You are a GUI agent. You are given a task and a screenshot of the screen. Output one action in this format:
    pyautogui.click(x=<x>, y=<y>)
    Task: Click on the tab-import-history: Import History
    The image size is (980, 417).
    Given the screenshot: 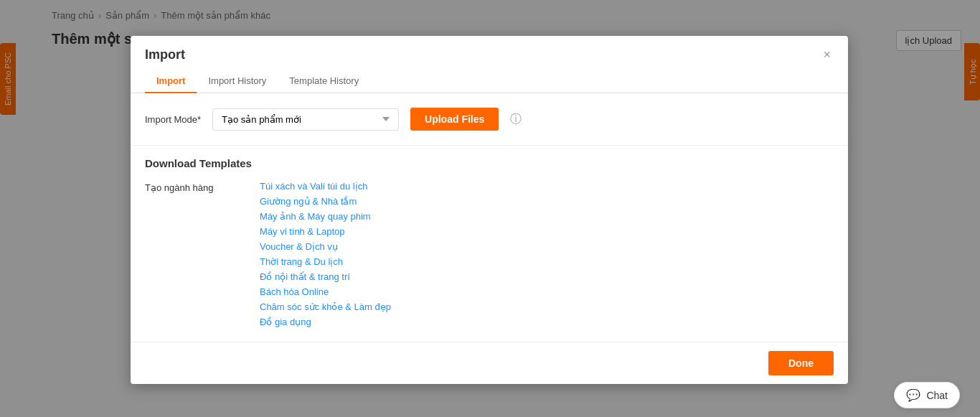 What is the action you would take?
    pyautogui.click(x=237, y=82)
    